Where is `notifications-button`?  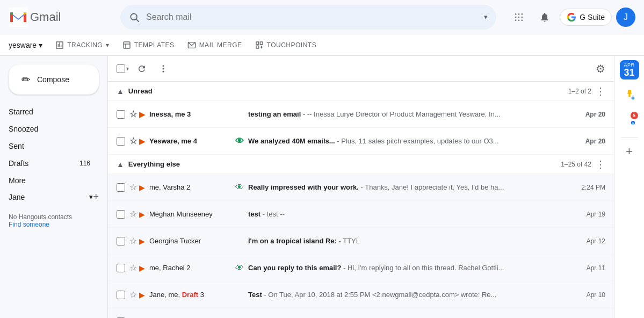
notifications-button is located at coordinates (545, 17).